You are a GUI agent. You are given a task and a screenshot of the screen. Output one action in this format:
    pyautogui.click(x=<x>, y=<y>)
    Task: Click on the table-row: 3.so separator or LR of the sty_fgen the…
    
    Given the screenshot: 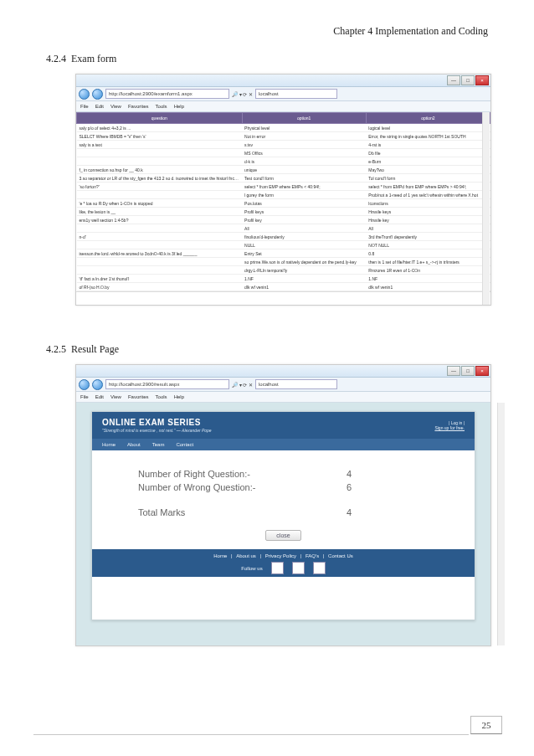 What is the action you would take?
    pyautogui.click(x=284, y=178)
    